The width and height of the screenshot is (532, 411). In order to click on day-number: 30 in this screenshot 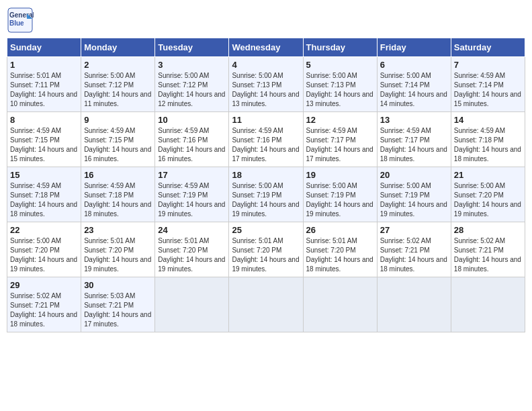, I will do `click(118, 285)`.